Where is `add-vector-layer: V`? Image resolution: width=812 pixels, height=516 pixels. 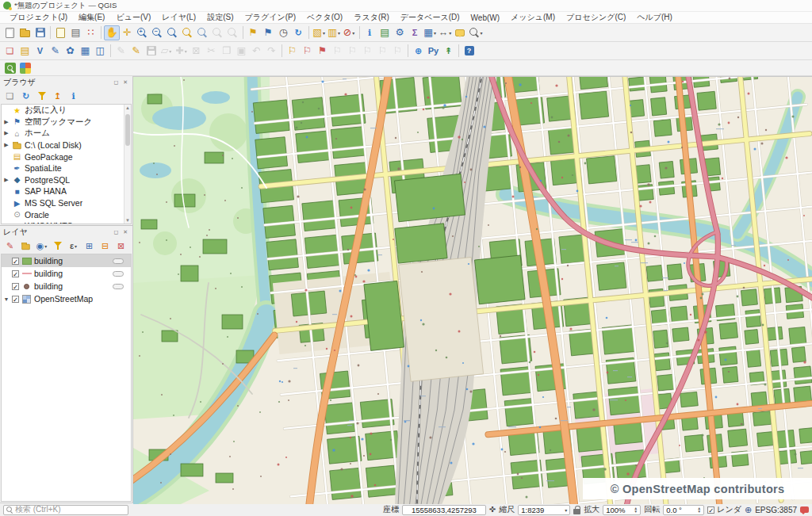 add-vector-layer: V is located at coordinates (40, 51).